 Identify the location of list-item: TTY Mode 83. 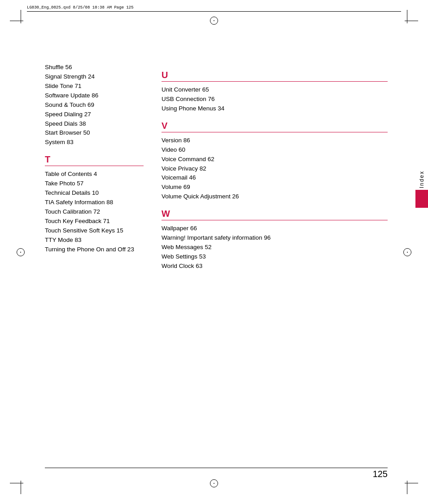
(94, 241).